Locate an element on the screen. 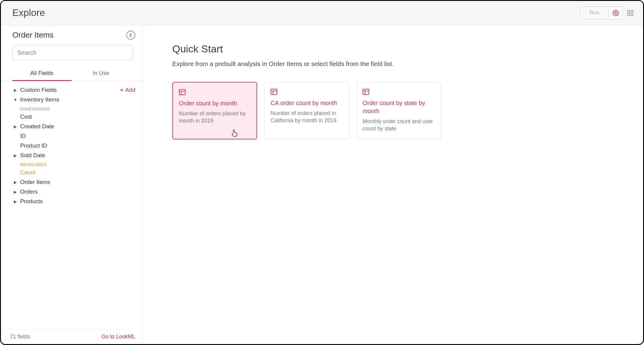  card-desc: Number of orders placed by month in 2019 is located at coordinates (215, 117).